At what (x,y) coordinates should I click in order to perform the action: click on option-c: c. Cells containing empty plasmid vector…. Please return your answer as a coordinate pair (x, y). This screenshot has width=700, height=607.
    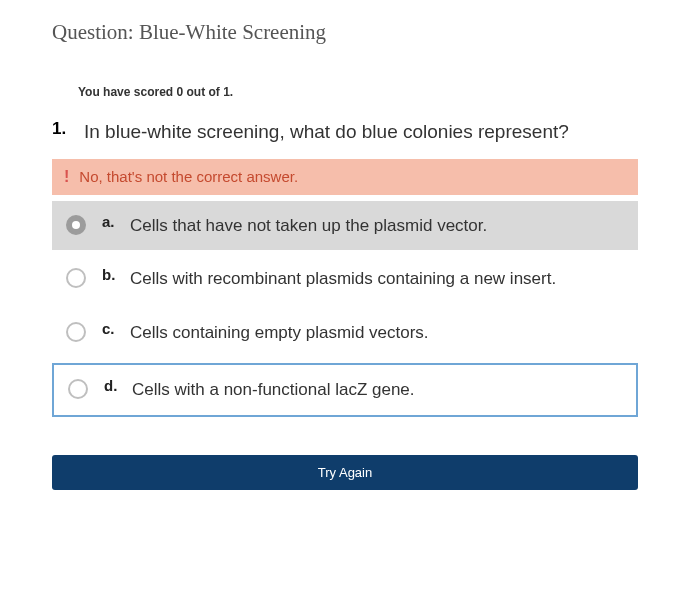
    Looking at the image, I should click on (345, 333).